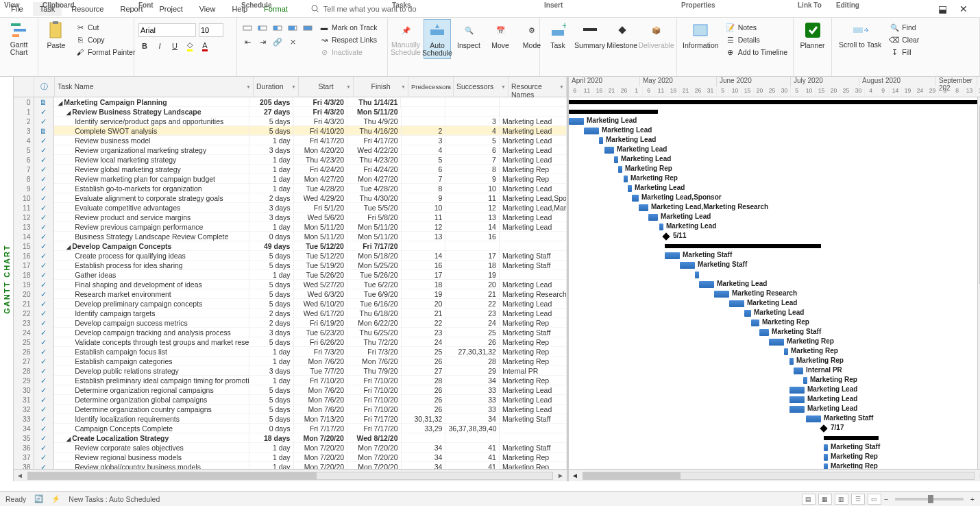 Image resolution: width=980 pixels, height=506 pixels. I want to click on table-row: 12✓Review product and service margins3 d…, so click(291, 217).